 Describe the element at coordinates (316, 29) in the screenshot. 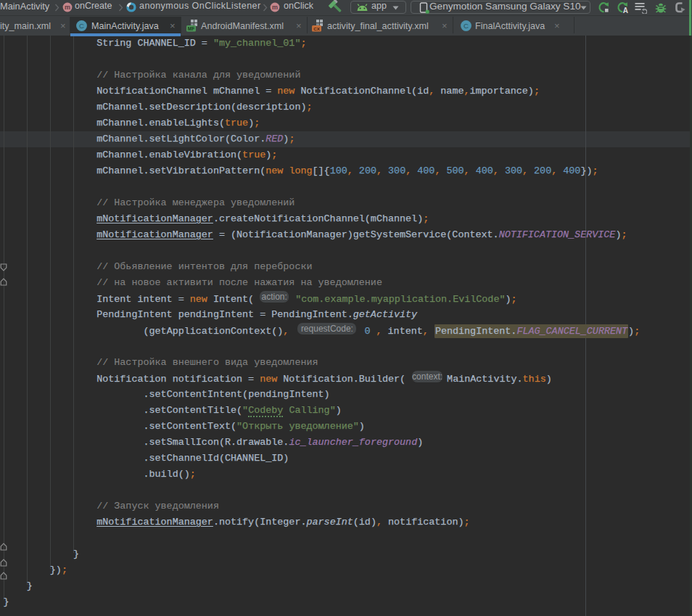

I see `svg-text: CX` at that location.